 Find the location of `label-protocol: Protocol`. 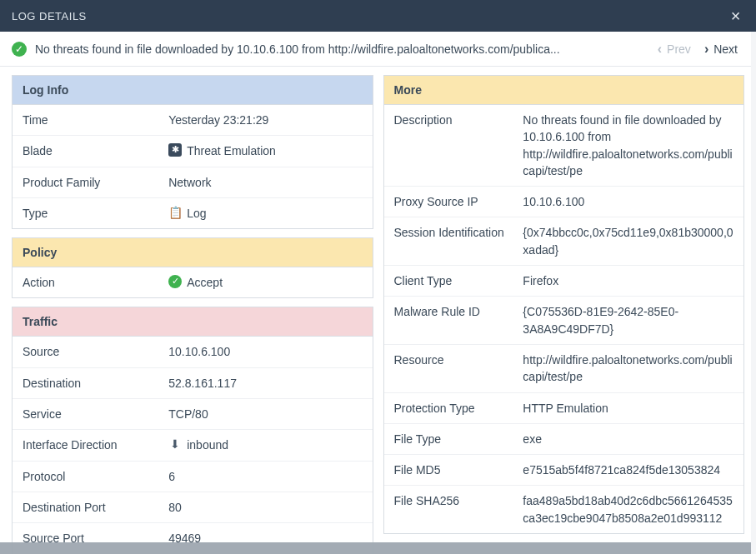

label-protocol: Protocol is located at coordinates (95, 477).